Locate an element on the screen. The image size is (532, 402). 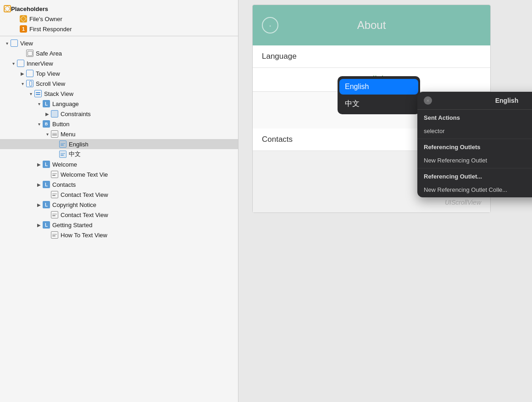
placeholders-cube-icon is located at coordinates (7, 9).